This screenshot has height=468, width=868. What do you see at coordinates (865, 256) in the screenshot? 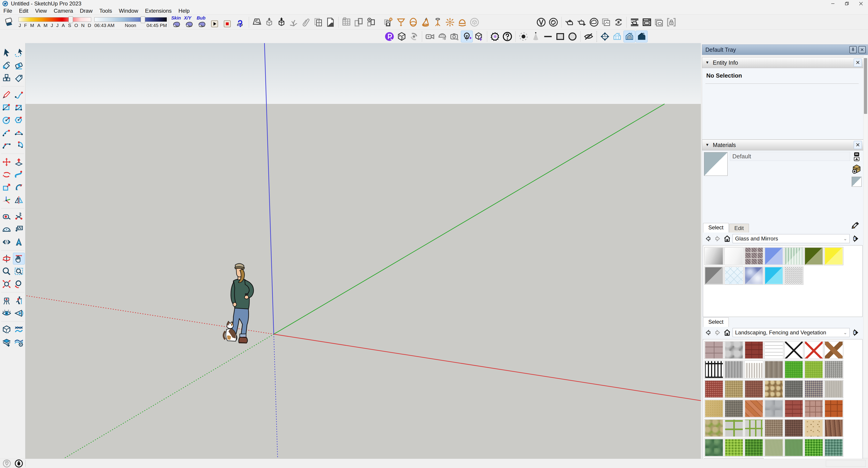
I see `tray-scrollbar` at bounding box center [865, 256].